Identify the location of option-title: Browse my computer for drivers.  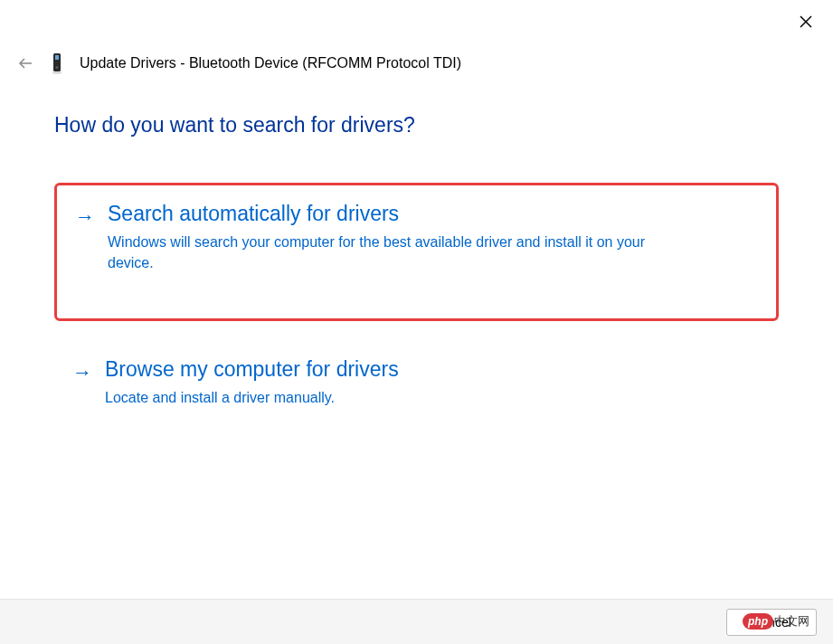
(432, 369).